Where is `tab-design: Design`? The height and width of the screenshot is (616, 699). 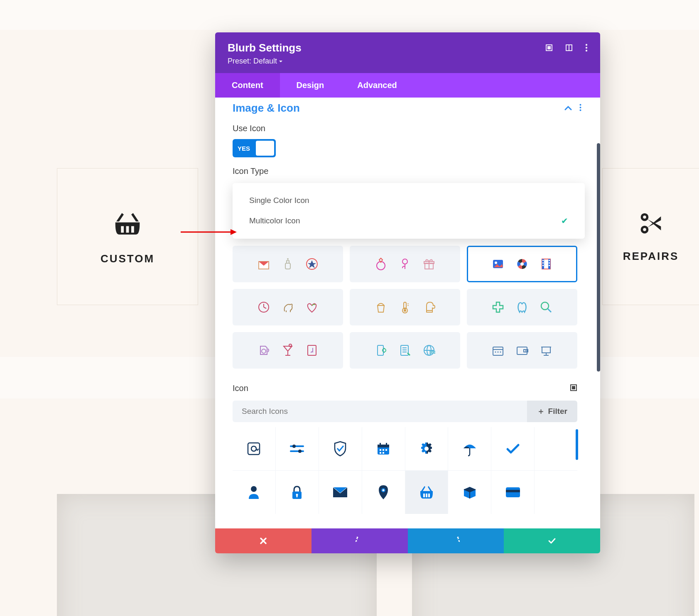 tab-design: Design is located at coordinates (311, 86).